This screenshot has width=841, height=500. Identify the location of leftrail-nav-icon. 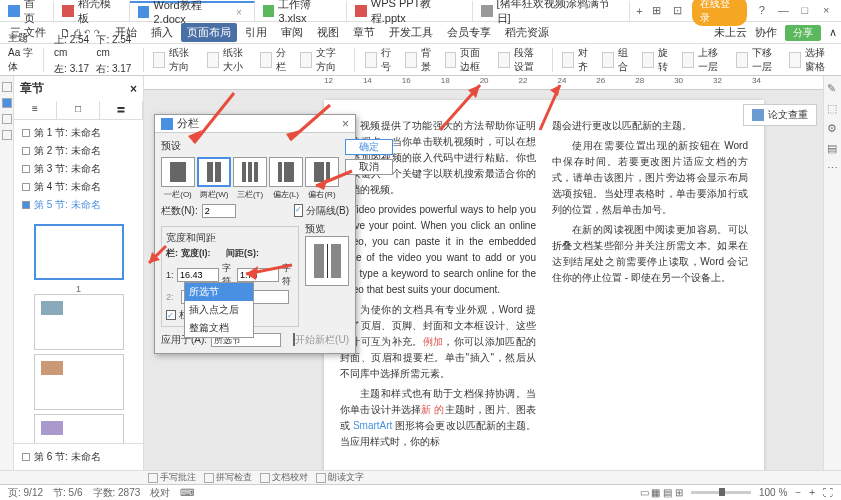
(7, 103).